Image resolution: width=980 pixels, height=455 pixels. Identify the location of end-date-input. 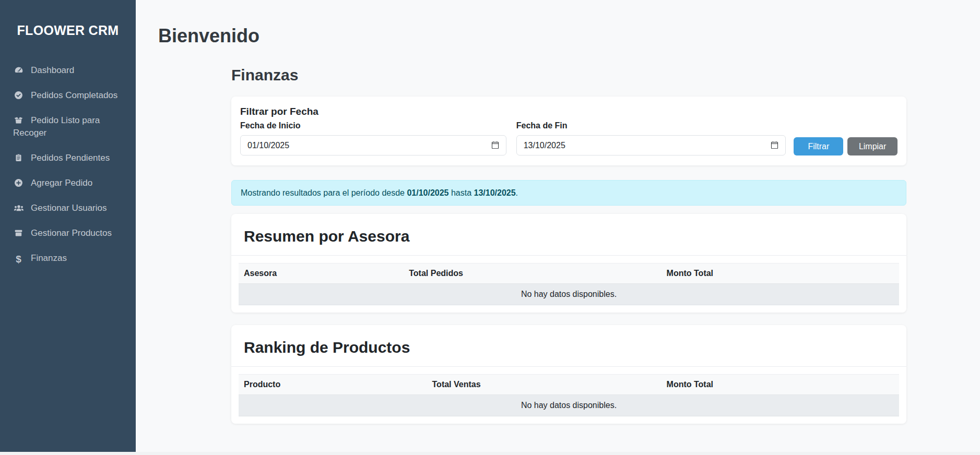
(647, 146).